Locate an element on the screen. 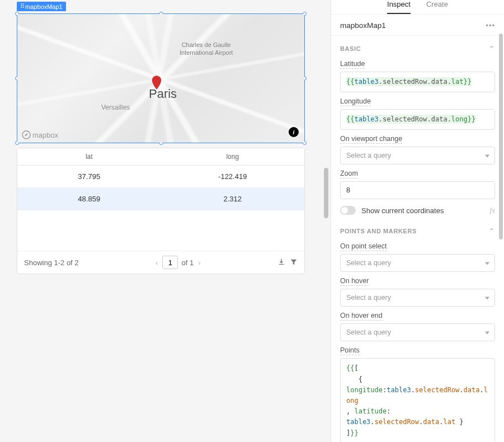 Image resolution: width=504 pixels, height=442 pixels. on-point-select-select: Select a query is located at coordinates (417, 263).